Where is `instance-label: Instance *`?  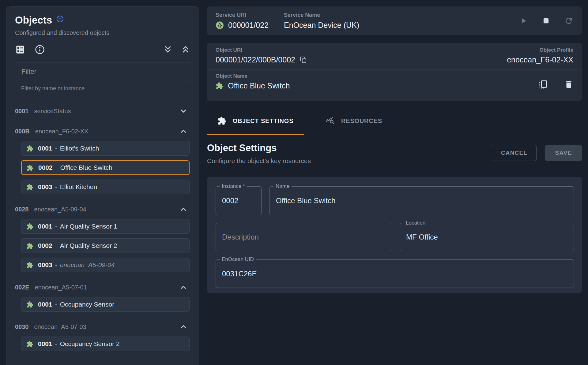 instance-label: Instance * is located at coordinates (233, 186).